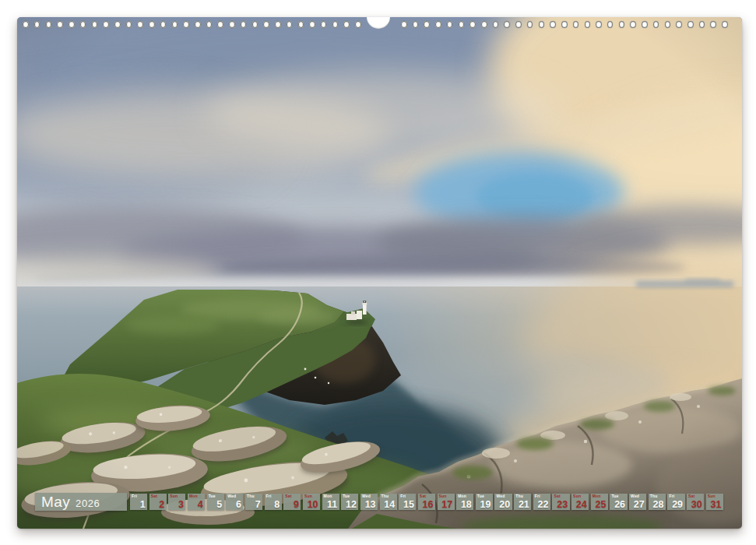 The image size is (756, 545). What do you see at coordinates (658, 505) in the screenshot?
I see `day-number: 28` at bounding box center [658, 505].